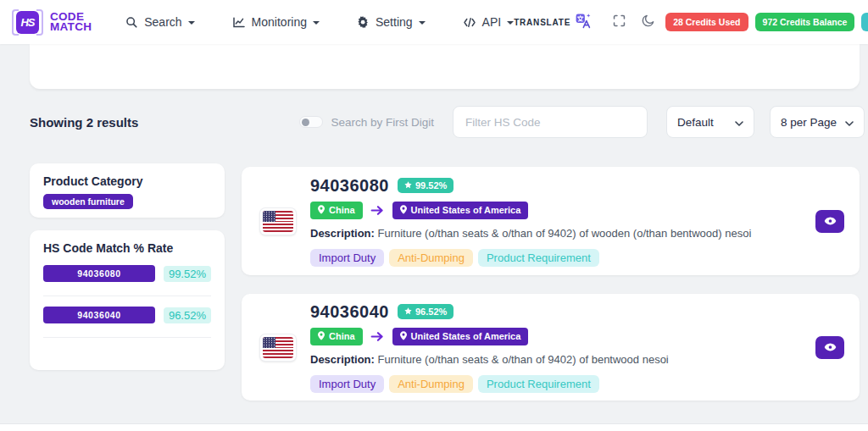  Describe the element at coordinates (707, 22) in the screenshot. I see `credits-used-badge: 28 Credits Used` at that location.